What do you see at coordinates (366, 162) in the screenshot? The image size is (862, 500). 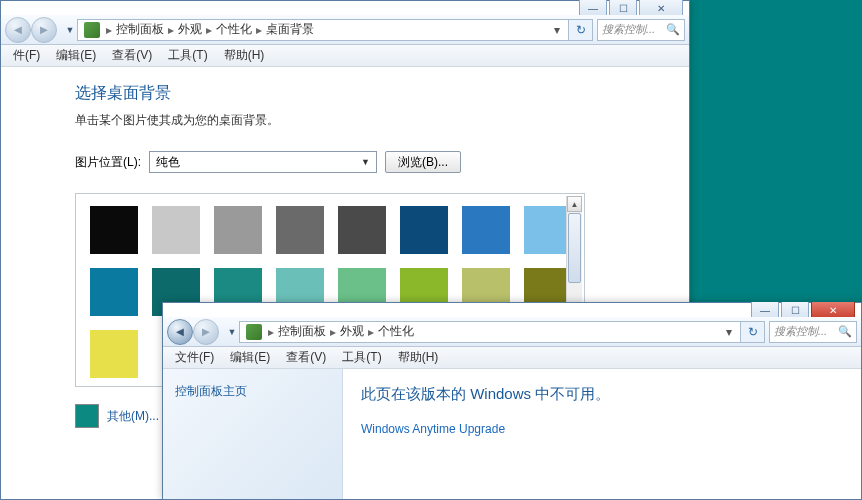 I see `chevron-down-icon: ▼` at bounding box center [366, 162].